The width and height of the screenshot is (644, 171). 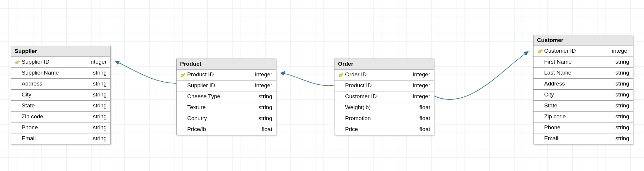 What do you see at coordinates (223, 118) in the screenshot?
I see `field-name: Conutry` at bounding box center [223, 118].